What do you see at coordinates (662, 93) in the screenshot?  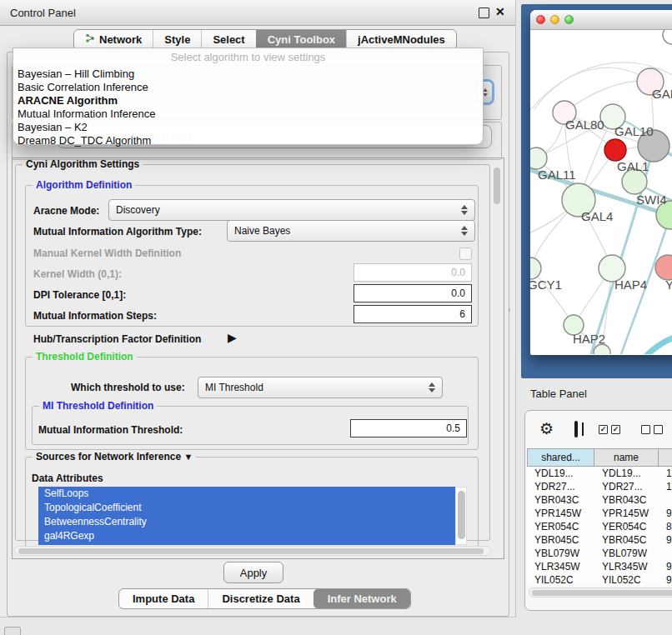 I see `node-label-gal: GAL` at bounding box center [662, 93].